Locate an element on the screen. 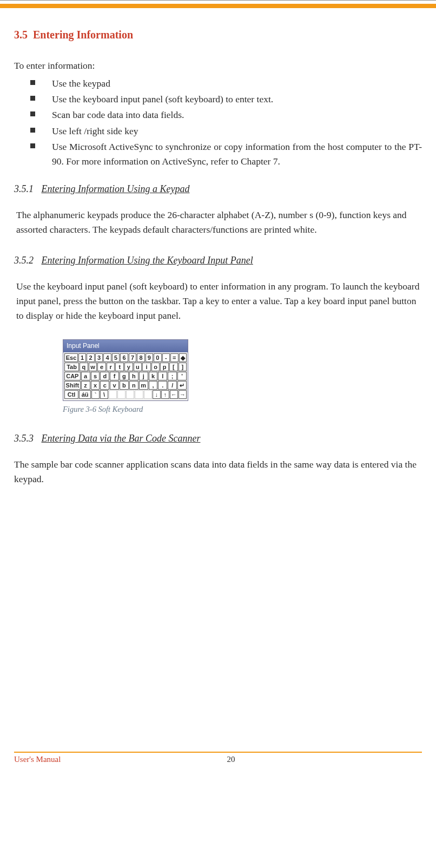  rule-top-thin is located at coordinates (218, 0).